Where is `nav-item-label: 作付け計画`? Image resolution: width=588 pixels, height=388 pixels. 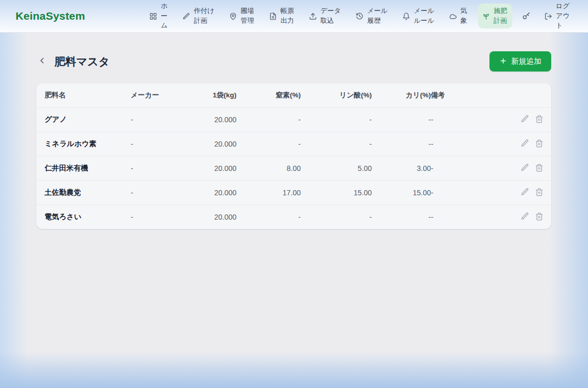 nav-item-label: 作付け計画 is located at coordinates (204, 16).